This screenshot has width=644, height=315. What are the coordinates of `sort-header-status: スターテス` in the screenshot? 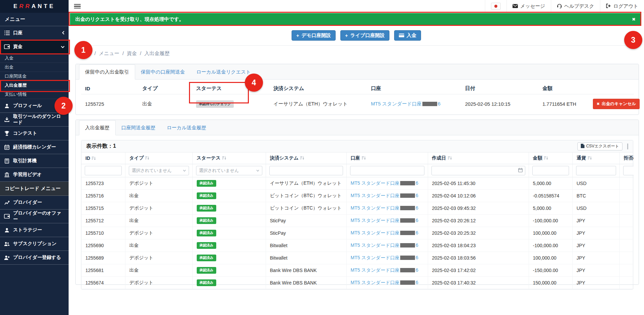 It's located at (229, 159).